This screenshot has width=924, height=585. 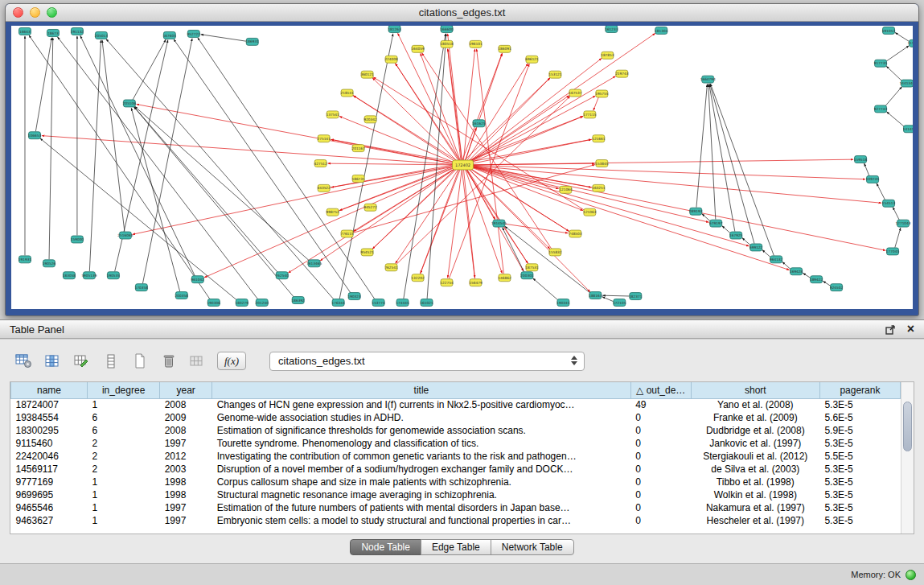 What do you see at coordinates (462, 13) in the screenshot?
I see `window-titlebar: citations_edges.txt` at bounding box center [462, 13].